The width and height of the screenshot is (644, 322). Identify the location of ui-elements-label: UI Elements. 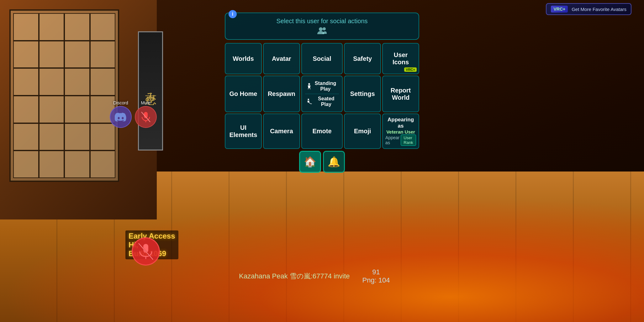
(243, 131).